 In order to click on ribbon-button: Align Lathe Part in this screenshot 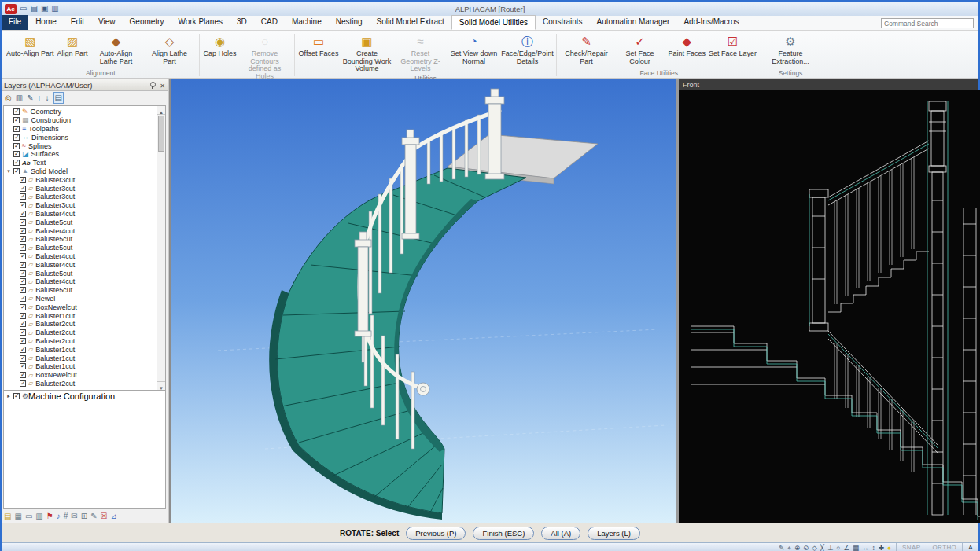, I will do `click(170, 49)`.